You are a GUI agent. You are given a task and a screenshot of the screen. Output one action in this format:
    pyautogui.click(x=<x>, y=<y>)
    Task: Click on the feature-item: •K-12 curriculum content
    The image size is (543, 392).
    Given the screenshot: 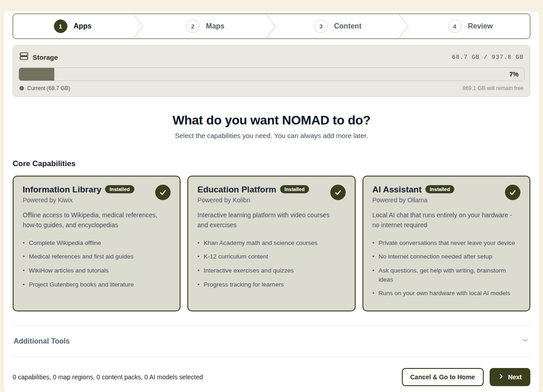 What is the action you would take?
    pyautogui.click(x=272, y=257)
    